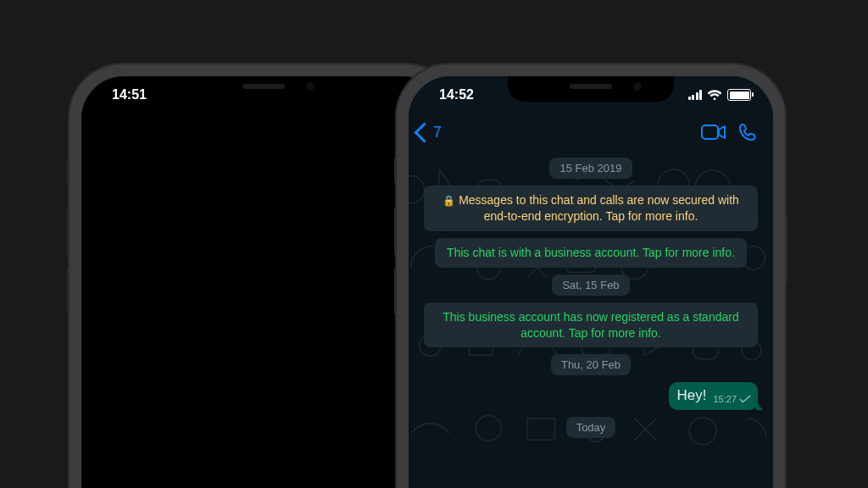 The image size is (868, 488). What do you see at coordinates (449, 201) in the screenshot?
I see `lock-icon: 🔒` at bounding box center [449, 201].